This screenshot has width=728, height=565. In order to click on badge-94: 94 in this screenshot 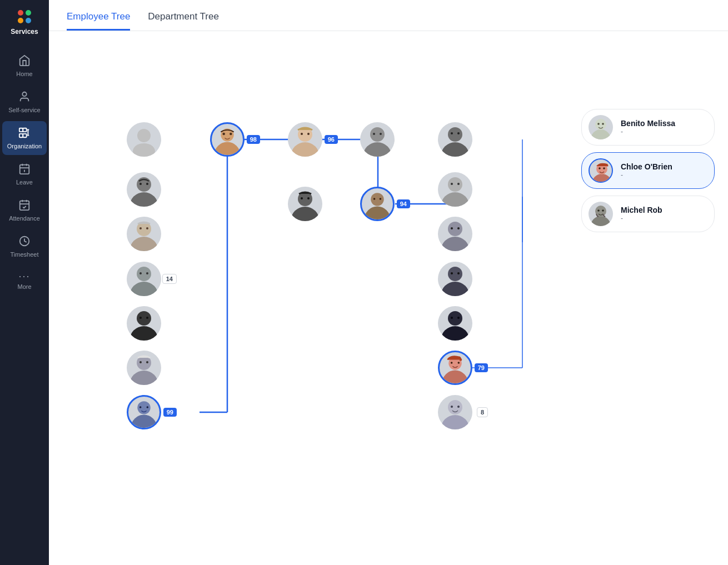, I will do `click(403, 204)`.